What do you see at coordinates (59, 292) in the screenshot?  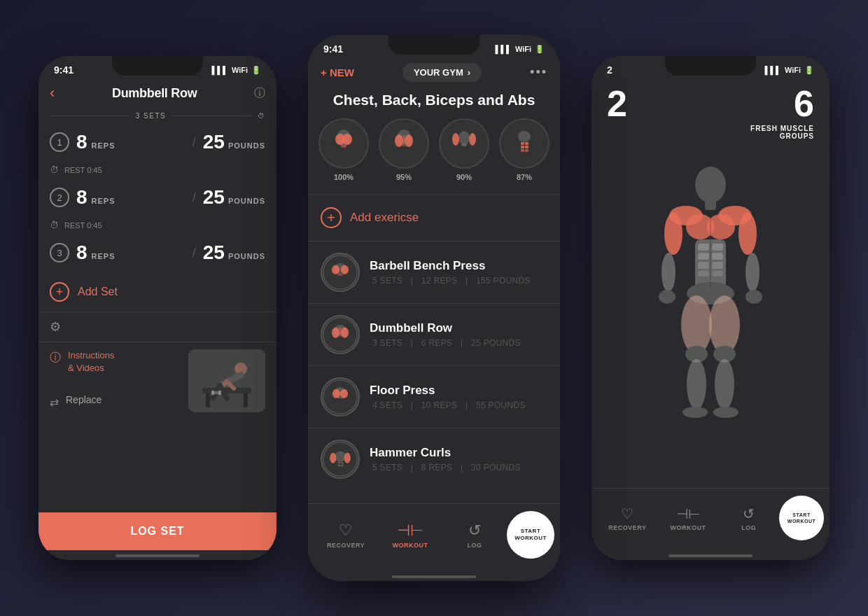 I see `add-set-circle: +` at bounding box center [59, 292].